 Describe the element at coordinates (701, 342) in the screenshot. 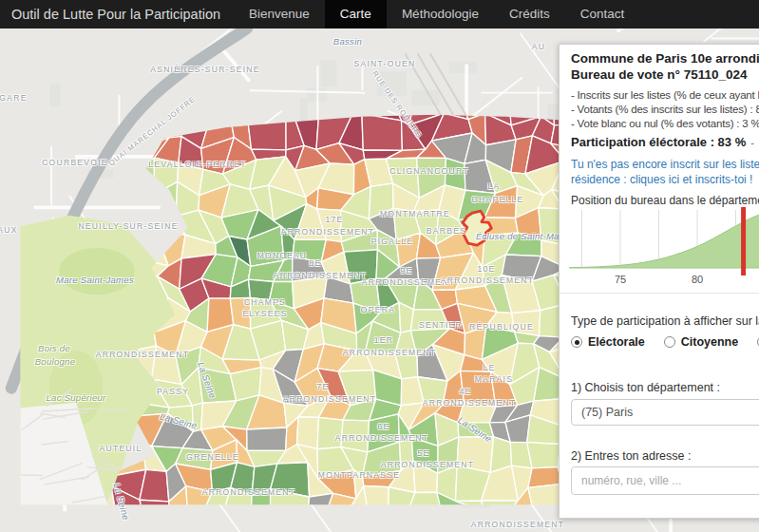

I see `radio-citoyenne: Citoyenne` at that location.